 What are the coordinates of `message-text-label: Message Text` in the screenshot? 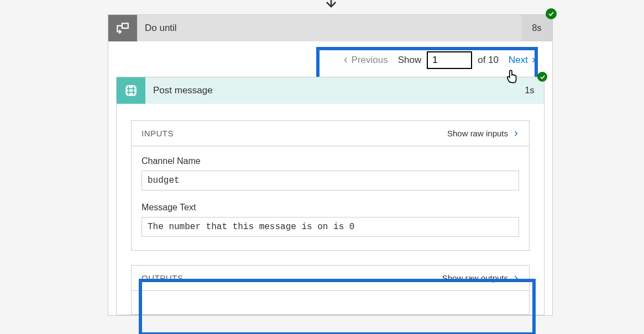 It's located at (331, 208).